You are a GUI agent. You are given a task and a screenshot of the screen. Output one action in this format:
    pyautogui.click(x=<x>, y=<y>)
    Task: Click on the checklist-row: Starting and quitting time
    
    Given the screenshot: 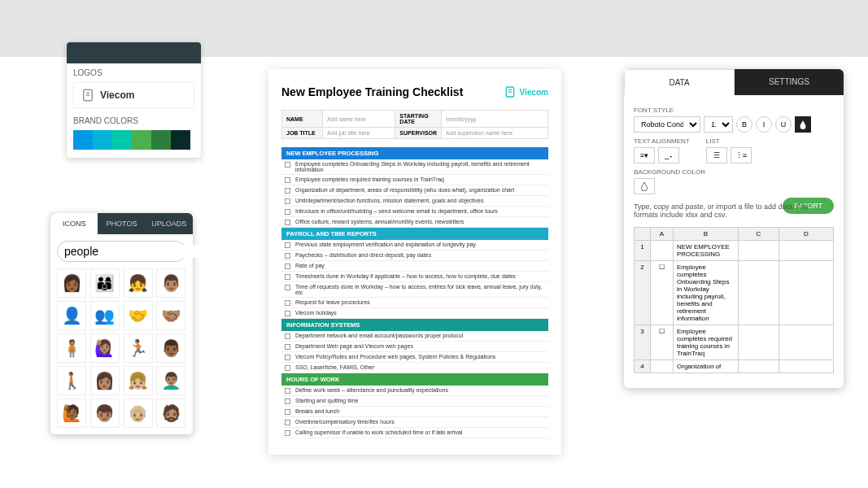 What is the action you would take?
    pyautogui.click(x=415, y=402)
    